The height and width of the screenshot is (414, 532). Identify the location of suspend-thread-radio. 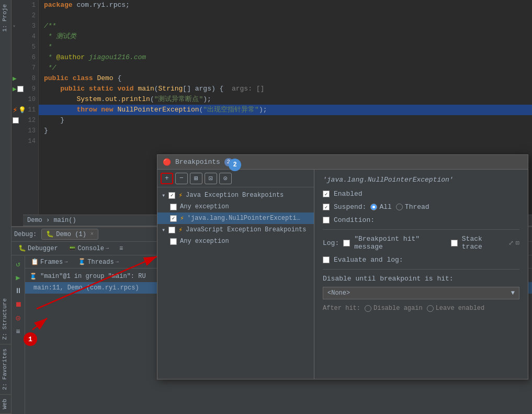
(400, 207).